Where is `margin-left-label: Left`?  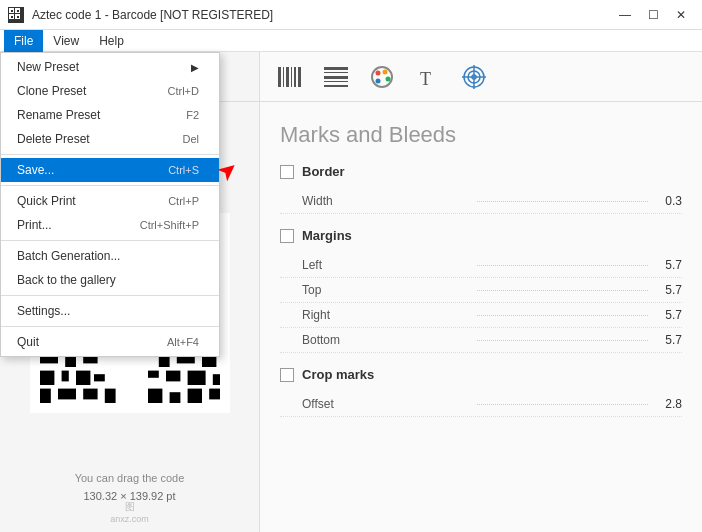
margin-left-label: Left is located at coordinates (388, 265).